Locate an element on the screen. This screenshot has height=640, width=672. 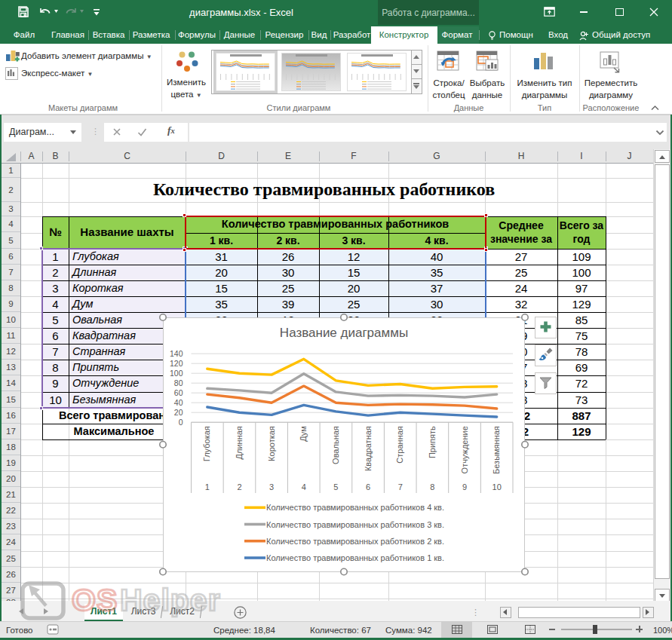
svg-text: OS is located at coordinates (95, 600).